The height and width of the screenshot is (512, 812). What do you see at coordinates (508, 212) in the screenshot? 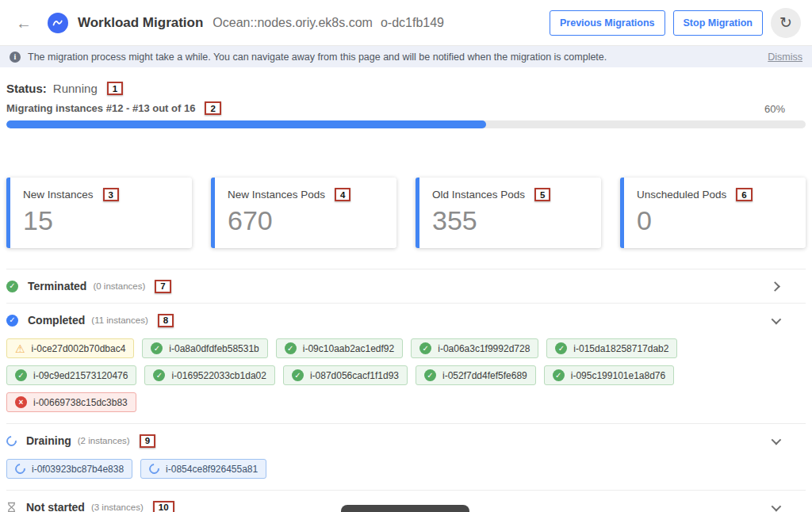
I see `summary-card-old-instances-pods: Old Instances Pods5355` at bounding box center [508, 212].